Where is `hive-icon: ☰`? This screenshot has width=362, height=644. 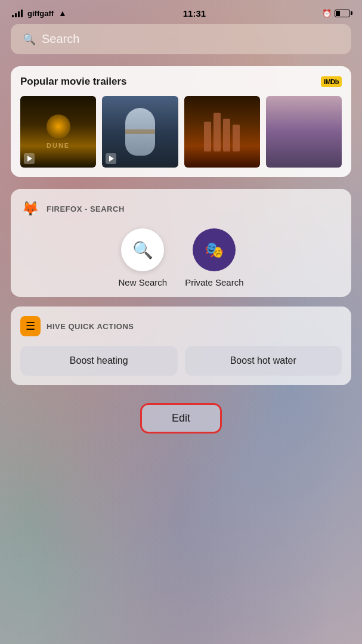
hive-icon: ☰ is located at coordinates (30, 326).